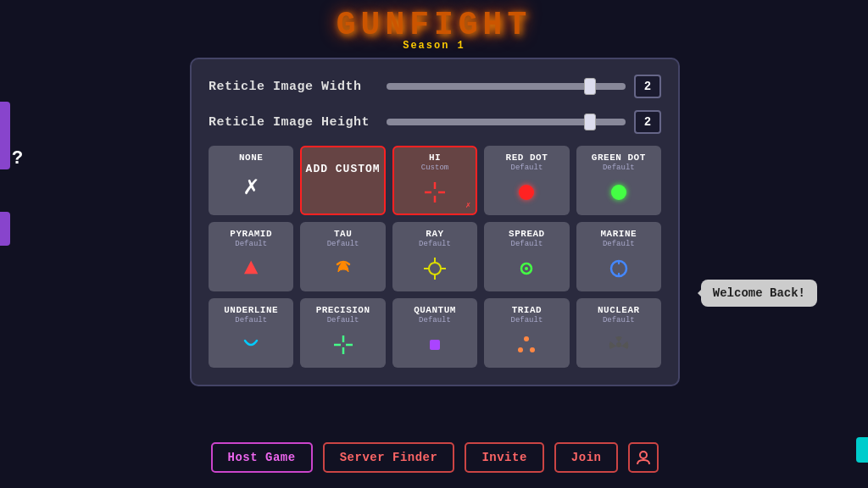 This screenshot has height=488, width=868. I want to click on reticle-nuclear: Nuclear Default, so click(619, 333).